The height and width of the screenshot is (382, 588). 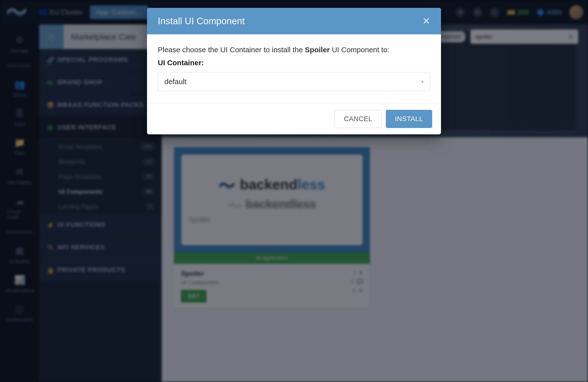 What do you see at coordinates (358, 119) in the screenshot?
I see `cancel-button-label: CANCEL` at bounding box center [358, 119].